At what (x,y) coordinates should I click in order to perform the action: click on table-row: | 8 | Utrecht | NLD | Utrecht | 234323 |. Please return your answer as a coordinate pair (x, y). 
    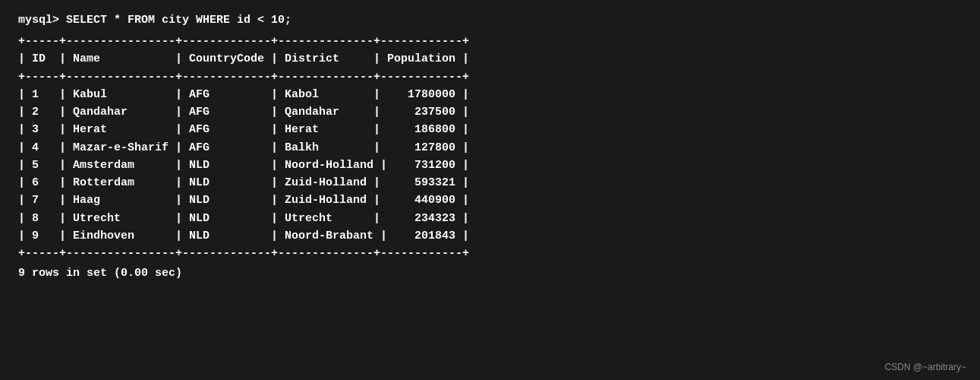
    Looking at the image, I should click on (490, 219).